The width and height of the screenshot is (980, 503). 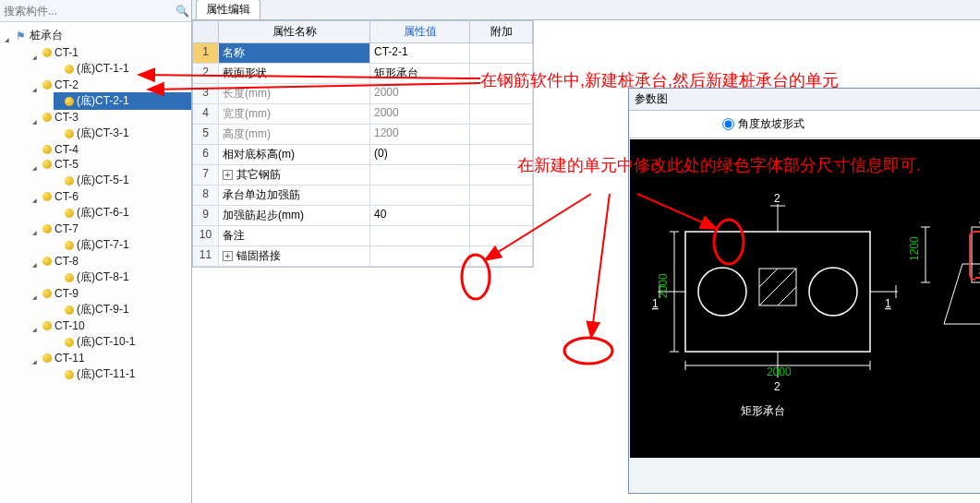 I want to click on node-label: (底)CT-11-1, so click(x=105, y=375).